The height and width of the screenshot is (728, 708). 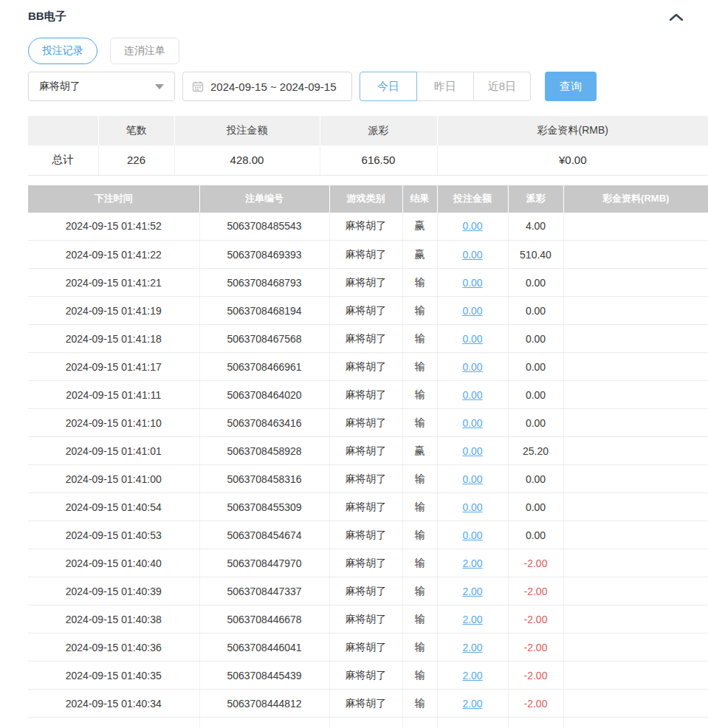 I want to click on calendar-icon, so click(x=198, y=86).